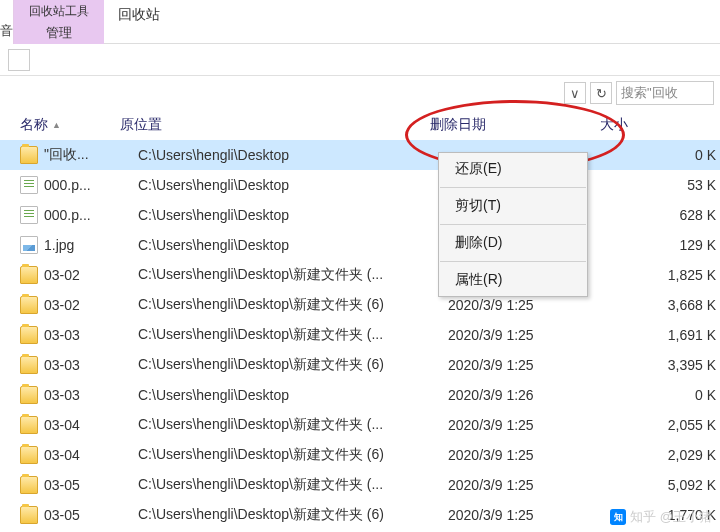 The width and height of the screenshot is (720, 532). I want to click on toolbar-button, so click(19, 60).